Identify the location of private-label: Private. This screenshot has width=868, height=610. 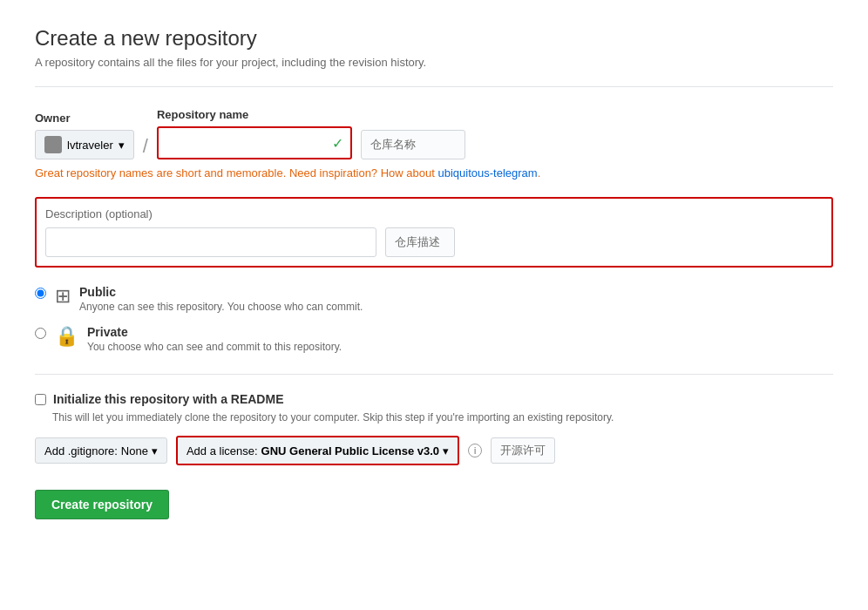
(214, 332).